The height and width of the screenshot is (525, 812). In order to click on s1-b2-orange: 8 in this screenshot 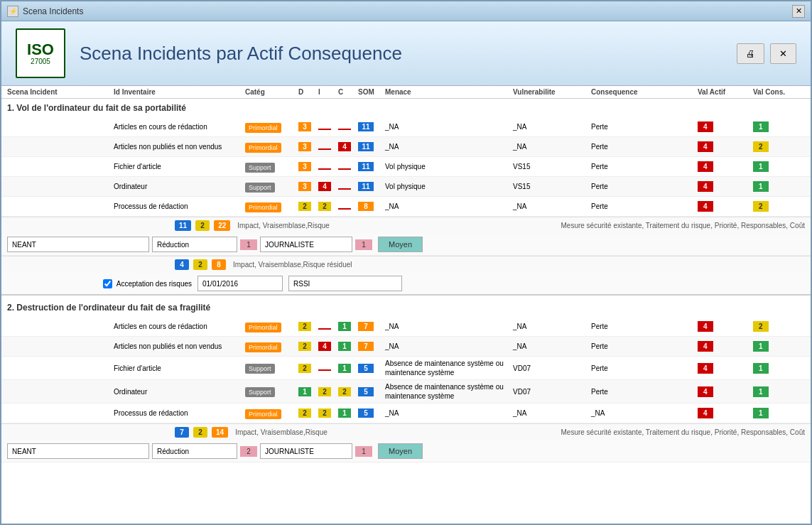, I will do `click(219, 264)`.